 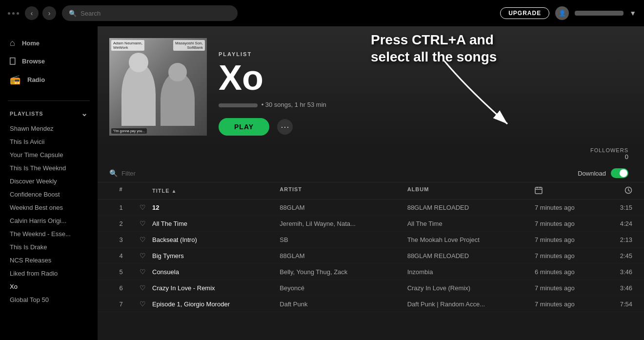 What do you see at coordinates (620, 173) in the screenshot?
I see `download-toggle` at bounding box center [620, 173].